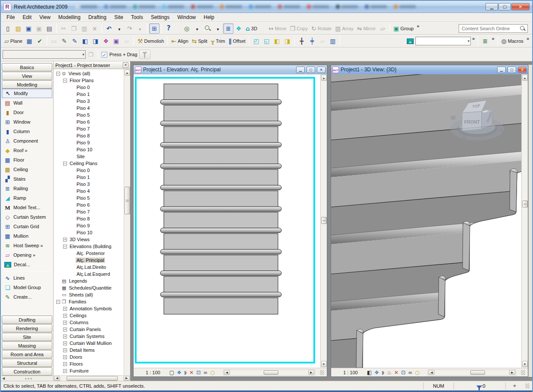 The image size is (533, 392). Describe the element at coordinates (396, 373) in the screenshot. I see `vc-cropx-icon` at that location.